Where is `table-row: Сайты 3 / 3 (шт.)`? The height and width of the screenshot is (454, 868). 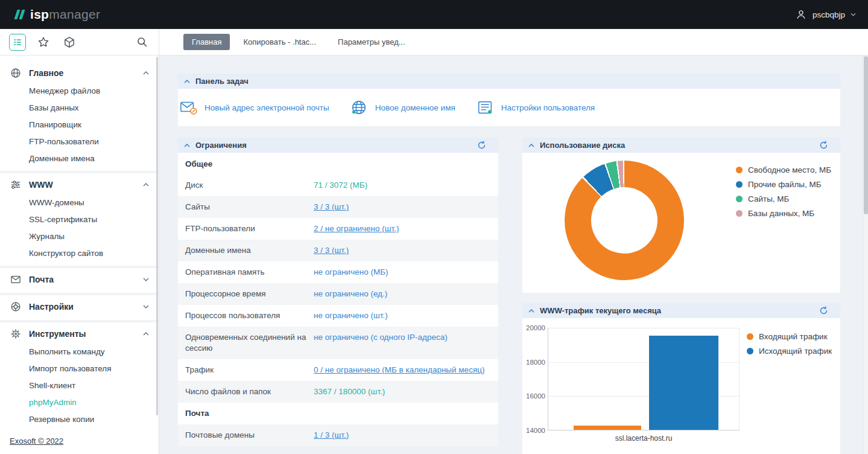
table-row: Сайты 3 / 3 (шт.) is located at coordinates (338, 207).